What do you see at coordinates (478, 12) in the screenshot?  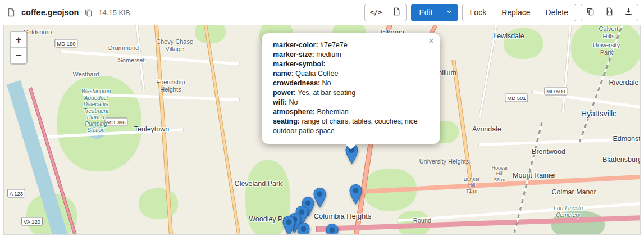 I see `lock-button: Lock` at bounding box center [478, 12].